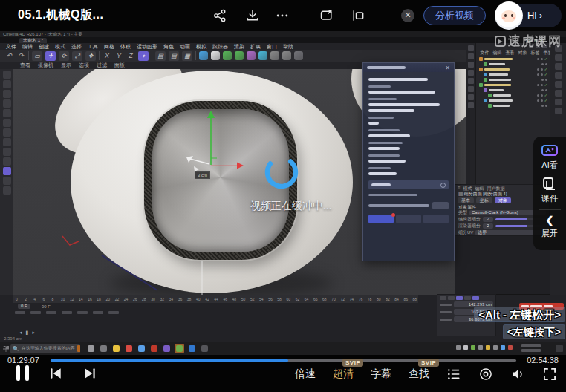 Image resolution: width=566 pixels, height=392 pixels. I want to click on download-icon, so click(253, 16).